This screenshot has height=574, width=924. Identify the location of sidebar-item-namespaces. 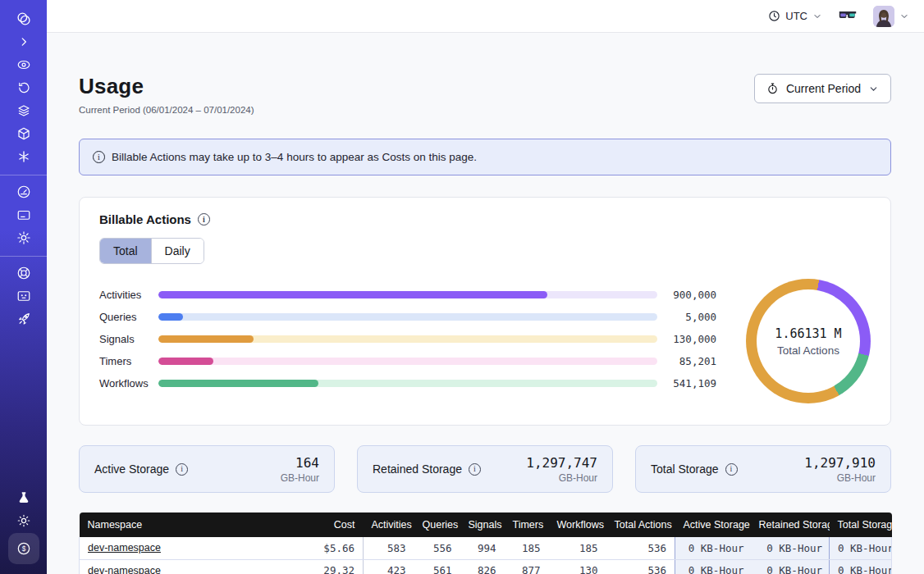
(24, 65).